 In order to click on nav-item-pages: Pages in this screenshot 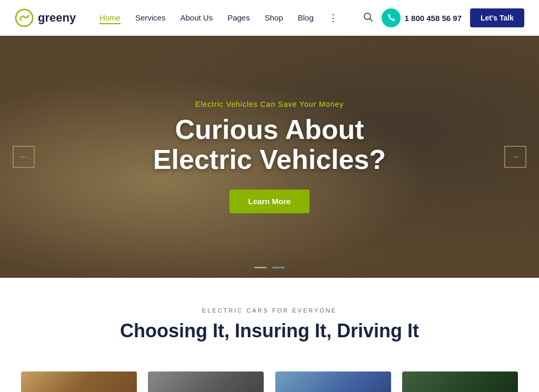, I will do `click(239, 18)`.